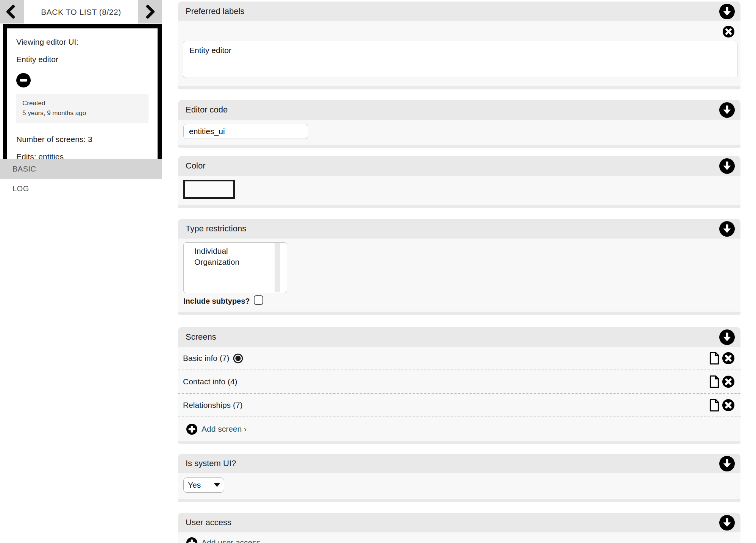 Image resolution: width=756 pixels, height=543 pixels. Describe the element at coordinates (235, 262) in the screenshot. I see `listbox-option-organization: Organization` at that location.